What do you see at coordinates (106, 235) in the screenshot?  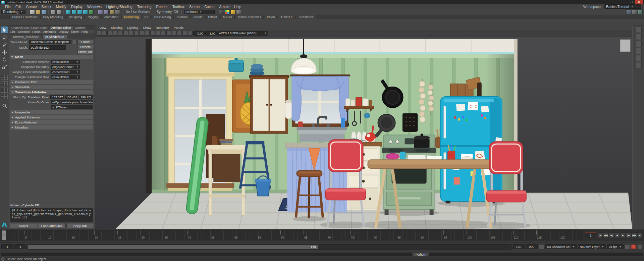 I see `frame-tick-20: 20` at bounding box center [106, 235].